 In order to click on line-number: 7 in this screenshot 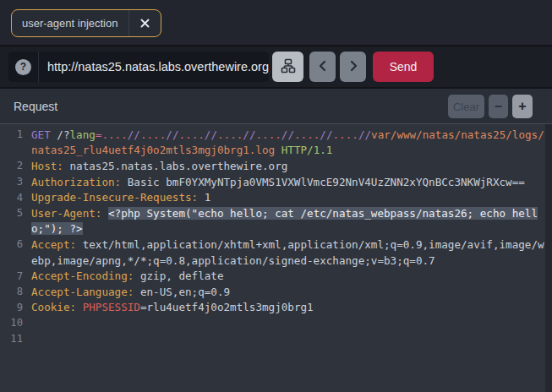, I will do `click(12, 276)`.